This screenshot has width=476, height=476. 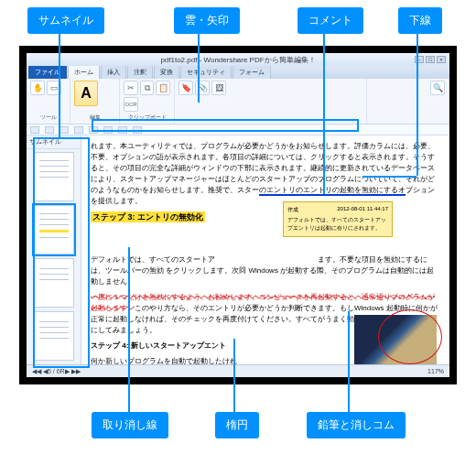 What do you see at coordinates (86, 93) in the screenshot?
I see `text-edit-button: A` at bounding box center [86, 93].